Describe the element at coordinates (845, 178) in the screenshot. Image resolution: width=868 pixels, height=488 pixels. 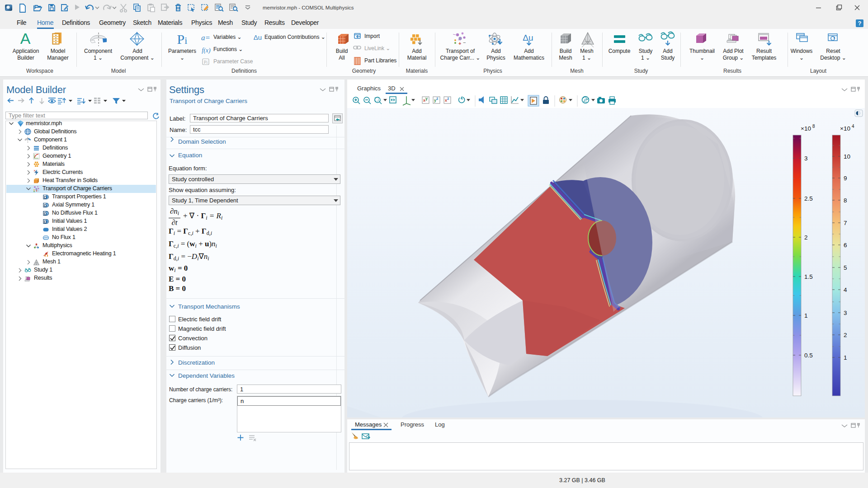
I see `svg-text: 9` at that location.